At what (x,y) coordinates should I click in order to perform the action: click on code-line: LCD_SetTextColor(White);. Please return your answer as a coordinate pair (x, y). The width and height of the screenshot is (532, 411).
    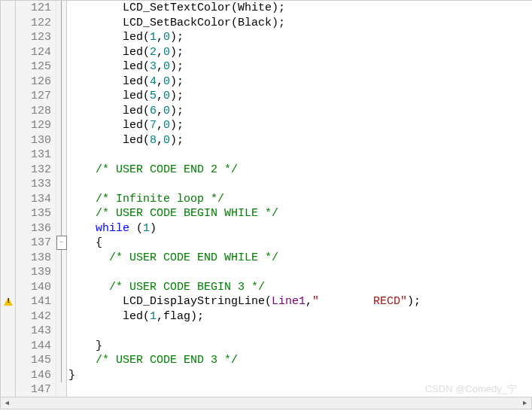
    Looking at the image, I should click on (299, 8).